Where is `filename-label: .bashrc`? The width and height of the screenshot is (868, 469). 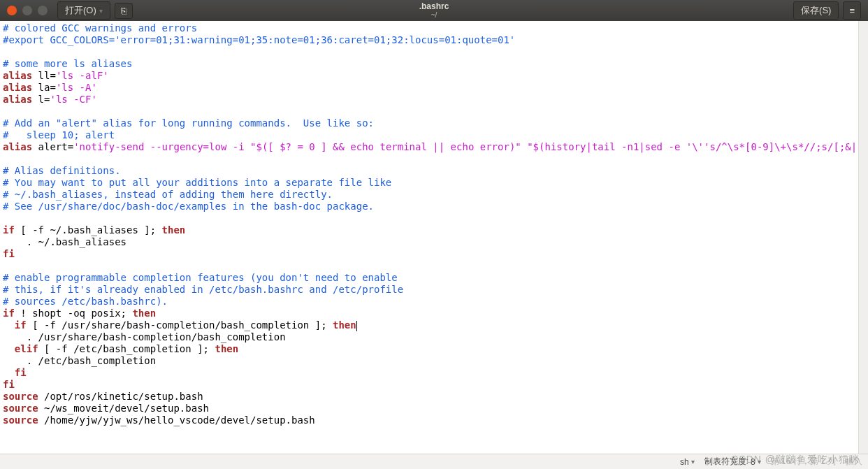 filename-label: .bashrc is located at coordinates (435, 7).